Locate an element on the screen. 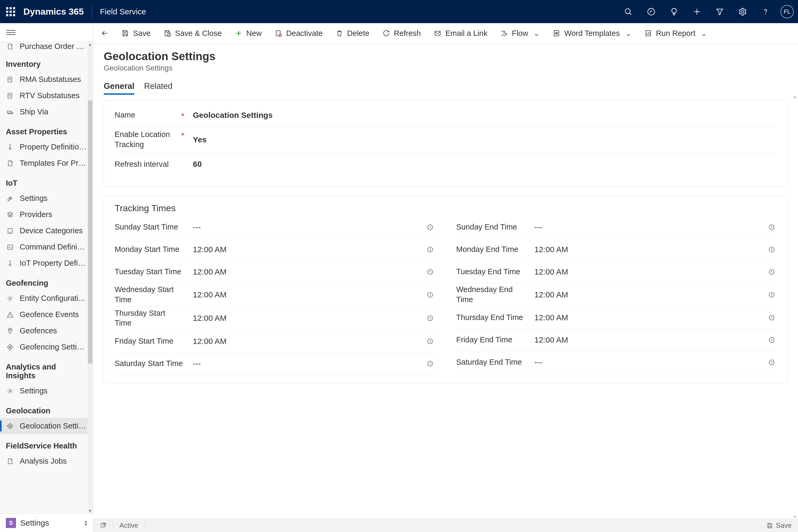  sidebar-item: Device Categories is located at coordinates (46, 231).